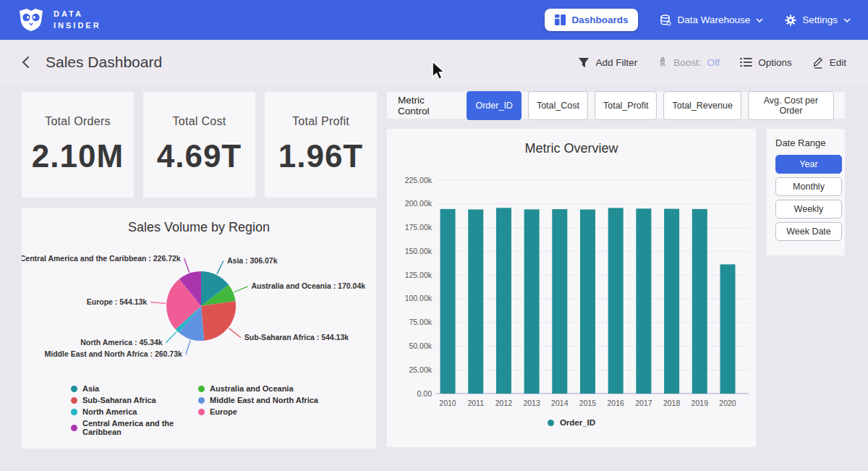  I want to click on y-tick-label: 25.00k, so click(420, 370).